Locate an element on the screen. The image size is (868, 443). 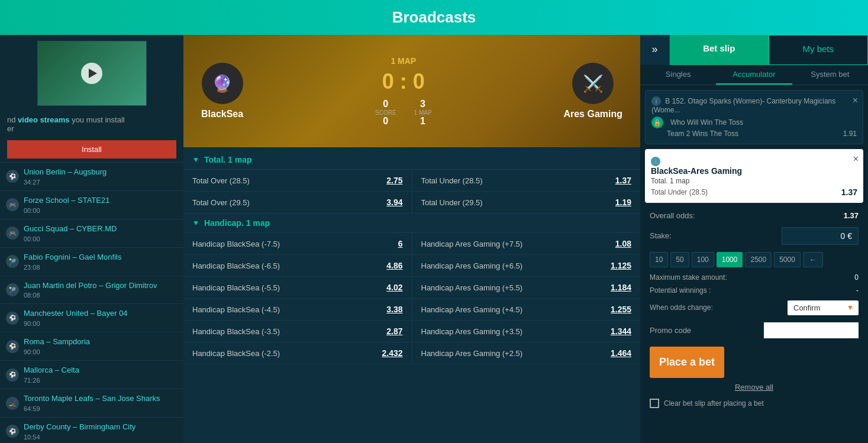
odds-cell-right: Handicap Ares Gaming (+7.5) 1.08 is located at coordinates (527, 244).